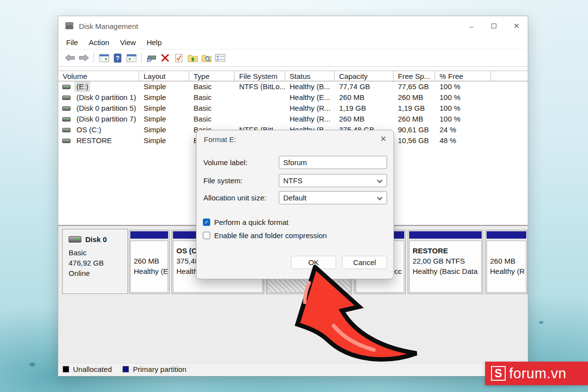 The image size is (588, 392). Describe the element at coordinates (415, 76) in the screenshot. I see `col-free-space: Free Sp...` at that location.